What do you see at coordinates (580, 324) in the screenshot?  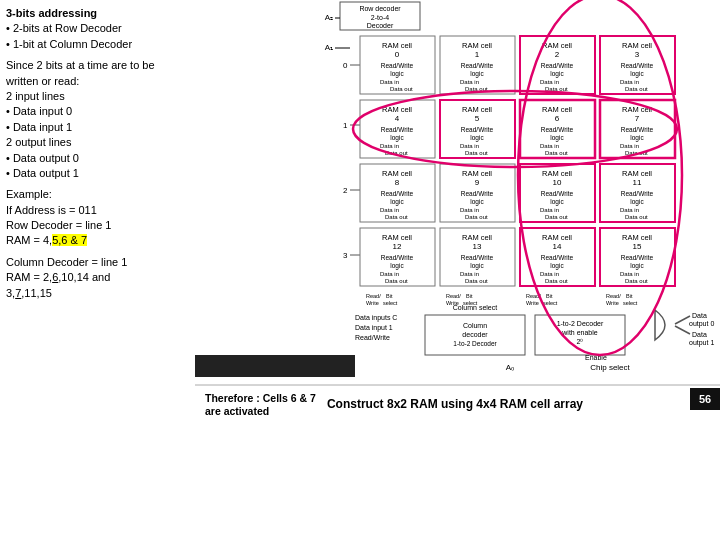 I see `svg-text: 1-to-2 Decoder` at bounding box center [580, 324].